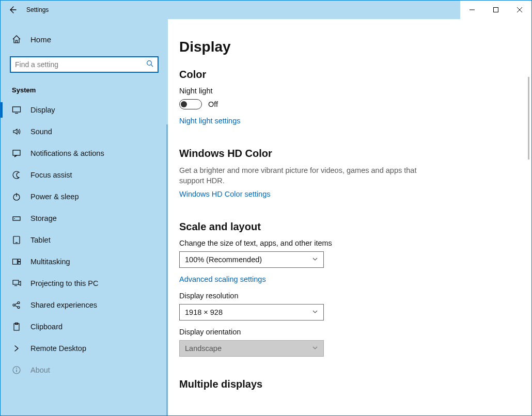  What do you see at coordinates (355, 296) in the screenshot?
I see `resolution-label: Display resolution` at bounding box center [355, 296].